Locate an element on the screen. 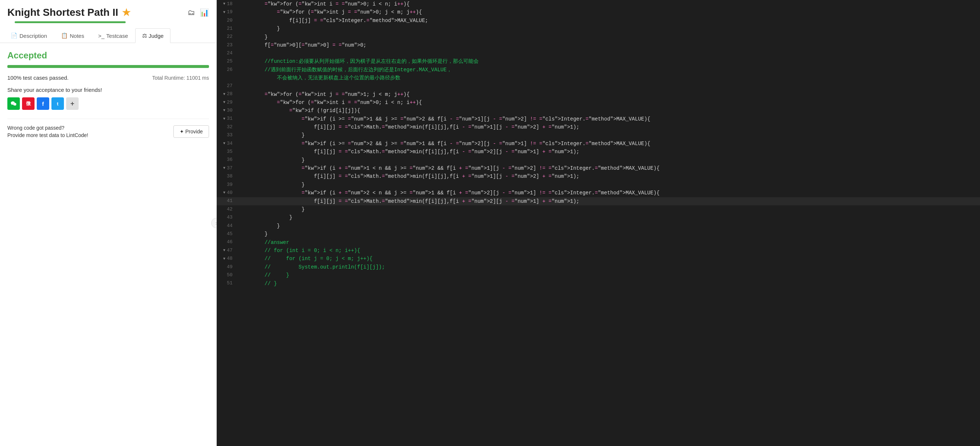 The height and width of the screenshot is (446, 980). code-line: 44 } is located at coordinates (598, 226).